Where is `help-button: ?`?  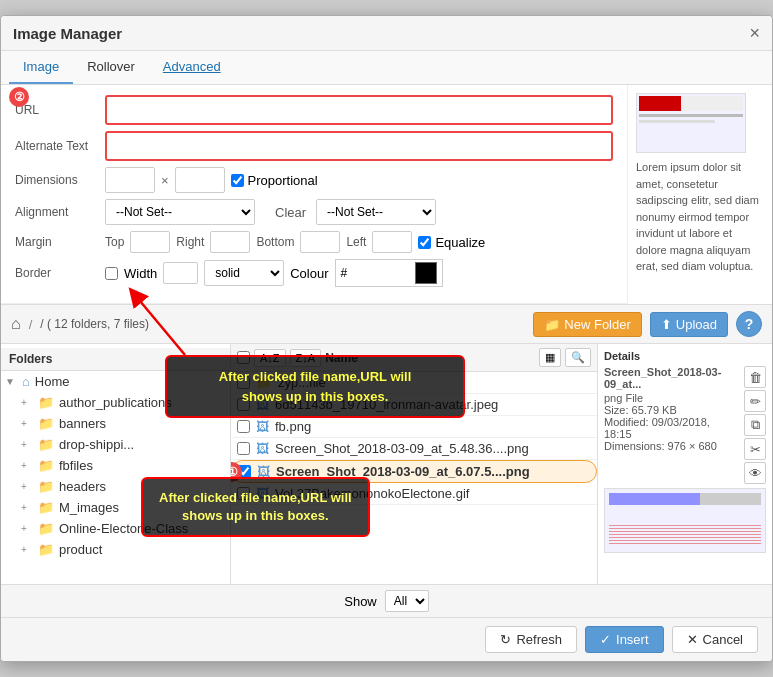
help-button: ? is located at coordinates (749, 324).